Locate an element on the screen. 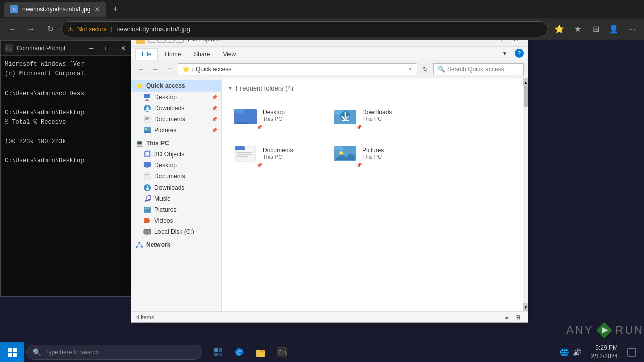  sidebar-quick-access: ⭐ Quick access is located at coordinates (176, 86).